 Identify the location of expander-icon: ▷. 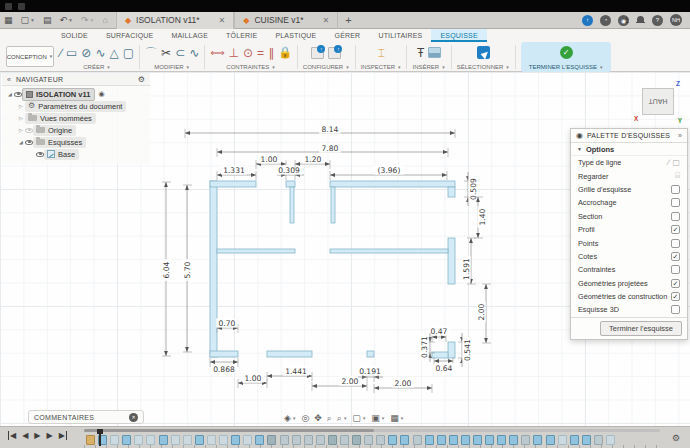
(21, 130).